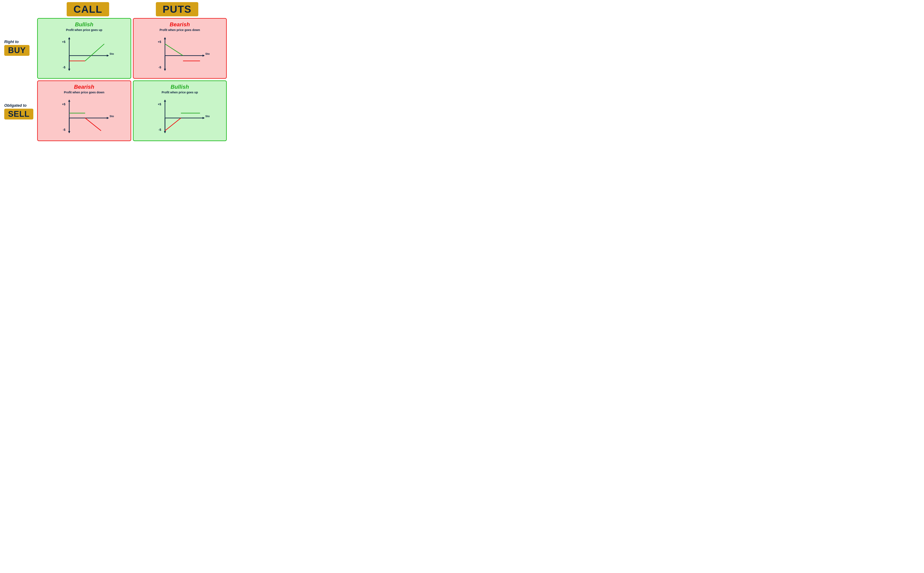 This screenshot has width=924, height=573. What do you see at coordinates (15, 105) in the screenshot?
I see `obligated-to-label: Obligated to` at bounding box center [15, 105].